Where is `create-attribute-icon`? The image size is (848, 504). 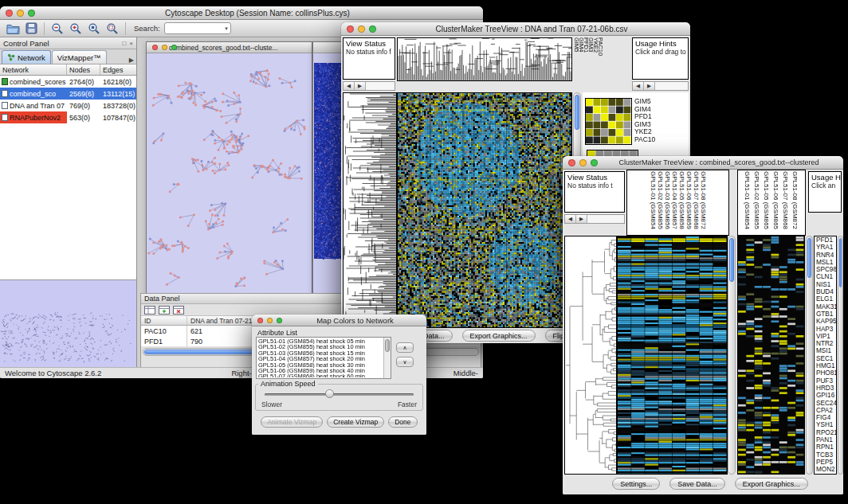
create-attribute-icon is located at coordinates (164, 311).